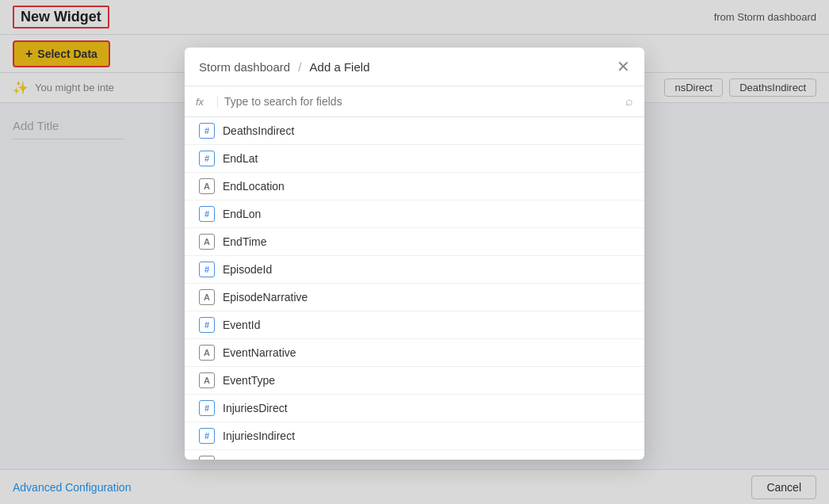  Describe the element at coordinates (254, 186) in the screenshot. I see `field-name-label: EndLocation` at that location.